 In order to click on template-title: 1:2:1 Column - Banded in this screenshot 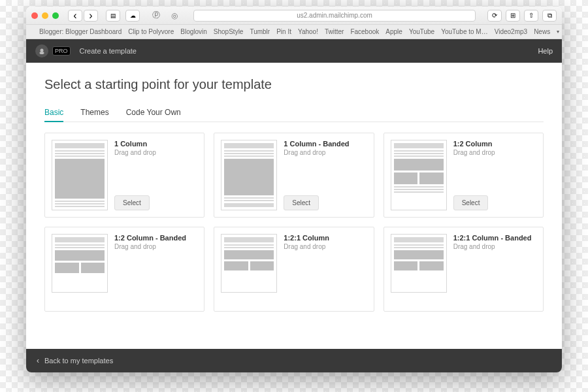, I will do `click(495, 238)`.